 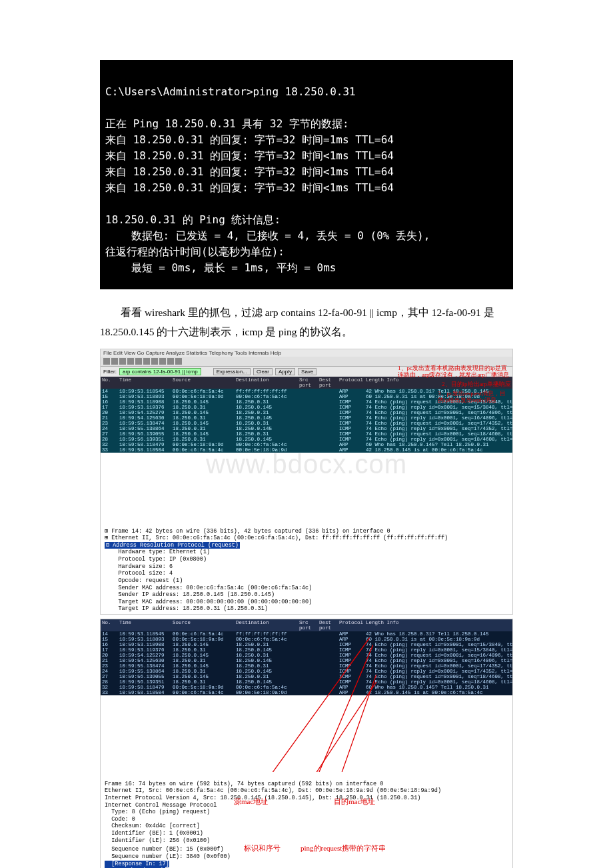 What do you see at coordinates (306, 625) in the screenshot?
I see `packet-list-header-2: No. Time Source Destination Src port Des…` at bounding box center [306, 625].